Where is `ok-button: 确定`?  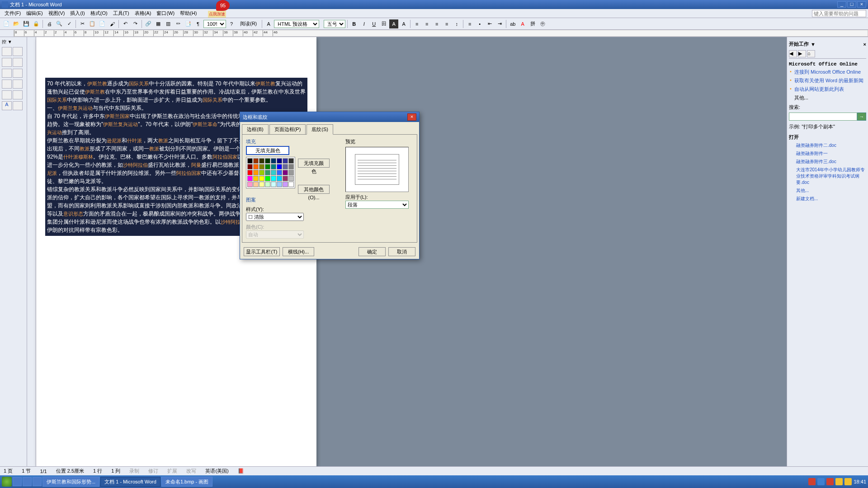 ok-button: 确定 is located at coordinates (372, 252).